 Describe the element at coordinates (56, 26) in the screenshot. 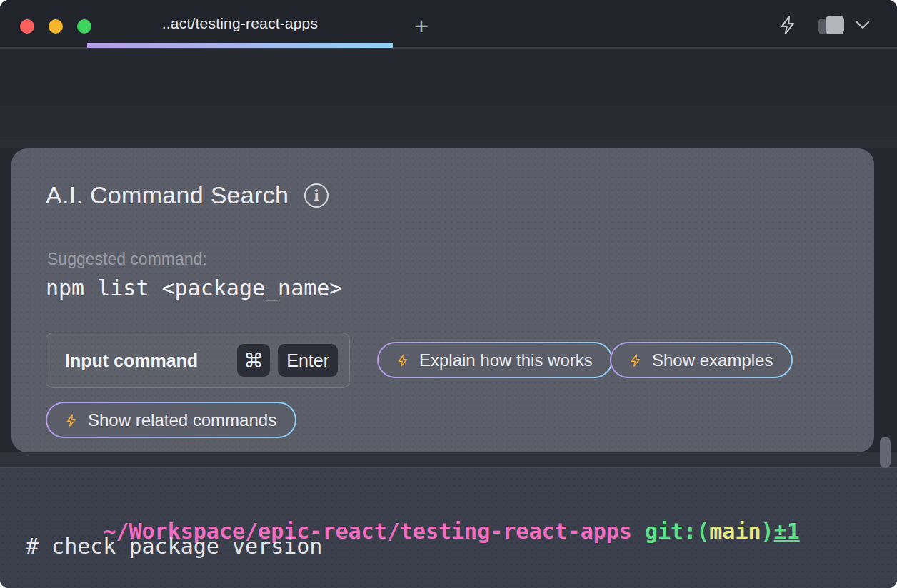

I see `minimize-button` at that location.